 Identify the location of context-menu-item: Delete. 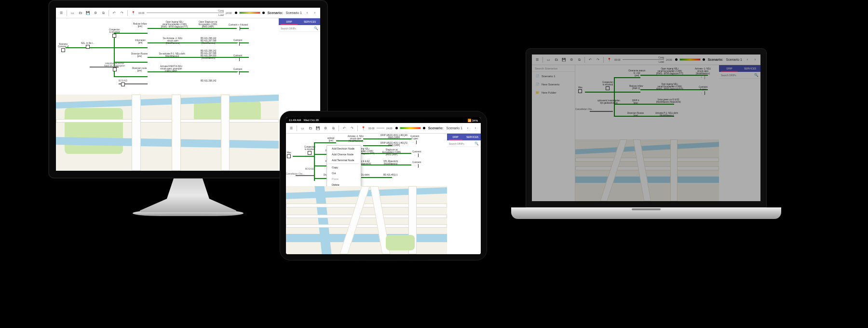
(344, 184).